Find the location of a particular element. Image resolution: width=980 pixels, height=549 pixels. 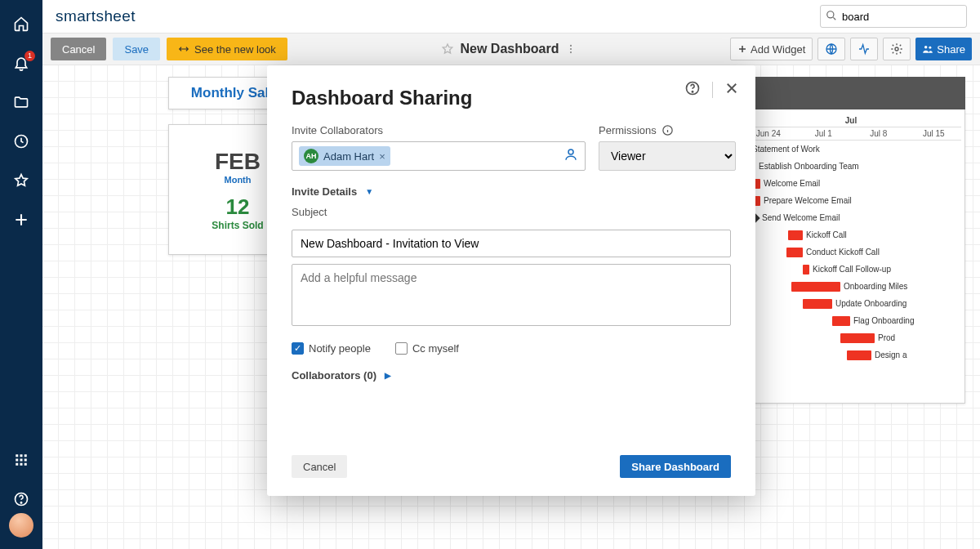

checkbox-checked-icon: ✓ is located at coordinates (297, 348).